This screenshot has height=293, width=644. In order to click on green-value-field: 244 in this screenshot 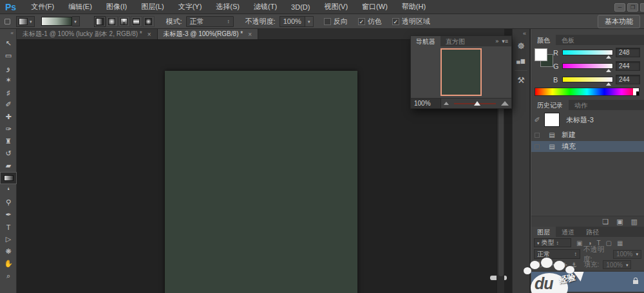, I will do `click(628, 66)`.